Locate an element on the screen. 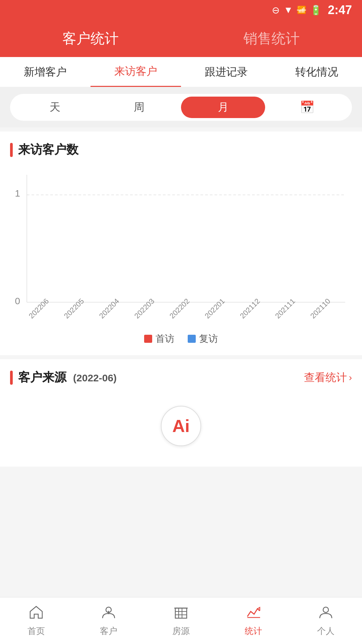  ai-label: Ai is located at coordinates (181, 426).